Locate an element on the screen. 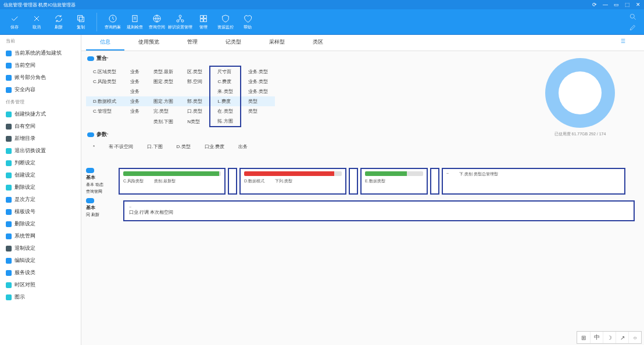 The height and width of the screenshot is (345, 644). close-icon: ✕ is located at coordinates (638, 5).